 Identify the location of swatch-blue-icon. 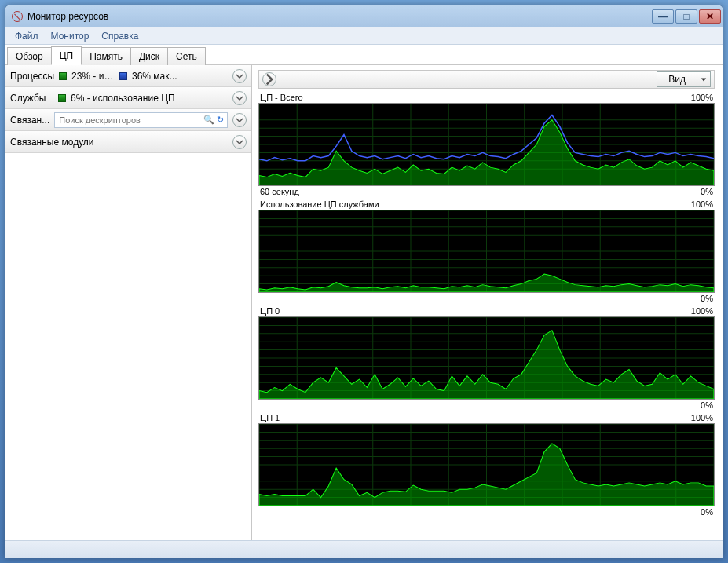
(123, 76).